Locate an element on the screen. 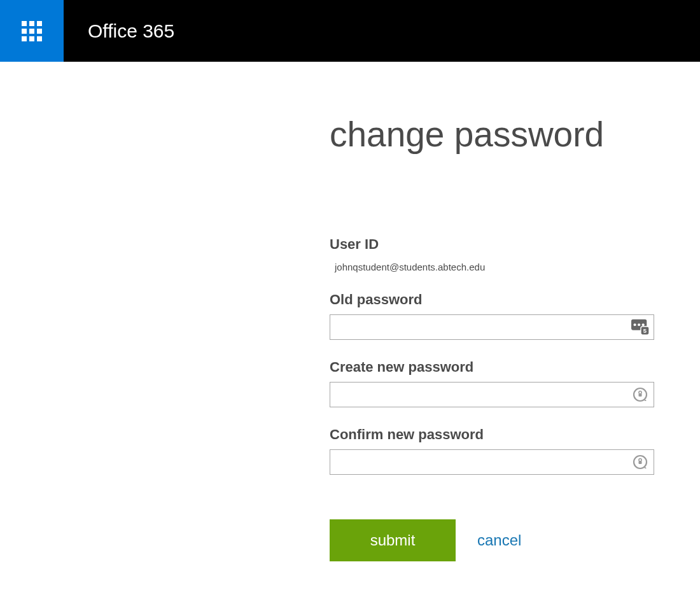  header: Office 365 is located at coordinates (350, 31).